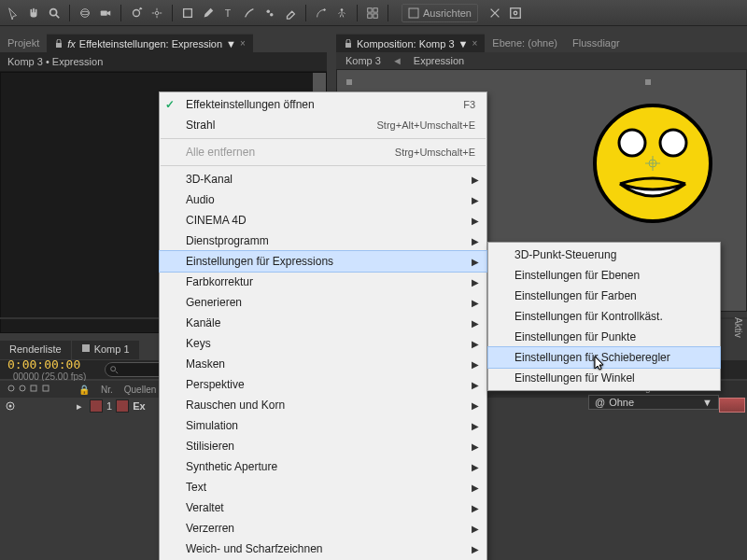 This screenshot has width=747, height=560. What do you see at coordinates (188, 13) in the screenshot?
I see `shape-tool-icon` at bounding box center [188, 13].